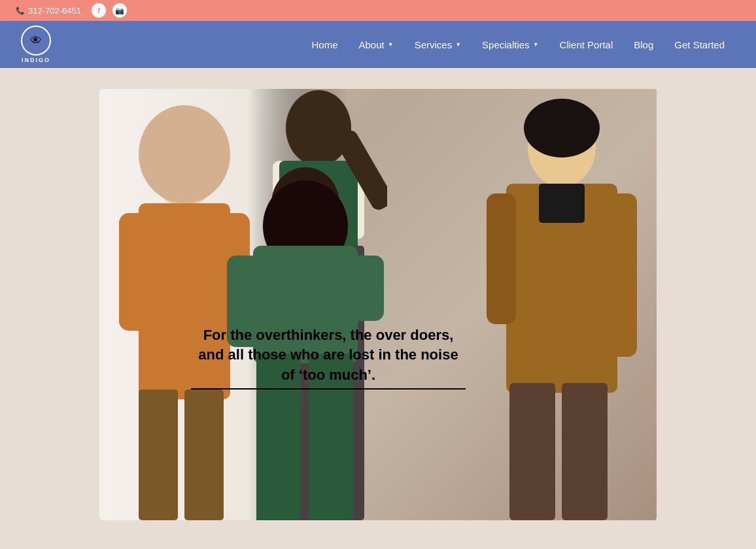 This screenshot has width=756, height=549. I want to click on logo-text: INDIGO, so click(36, 60).